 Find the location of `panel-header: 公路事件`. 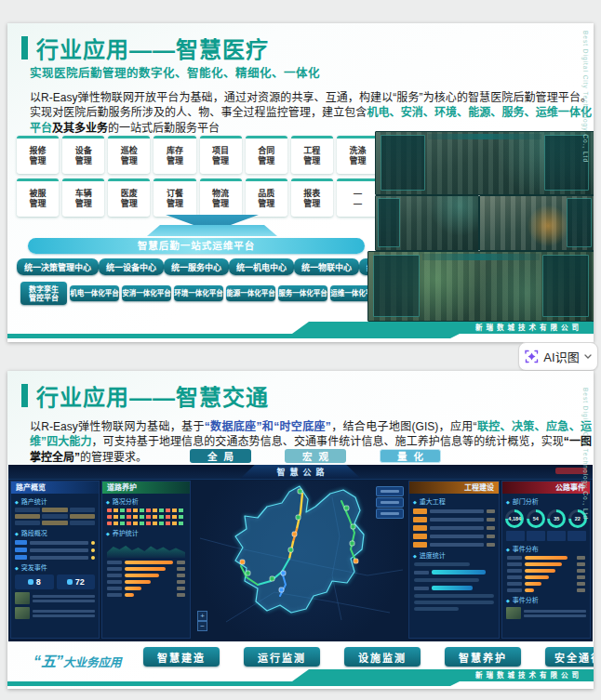

panel-header: 公路事件 is located at coordinates (546, 487).